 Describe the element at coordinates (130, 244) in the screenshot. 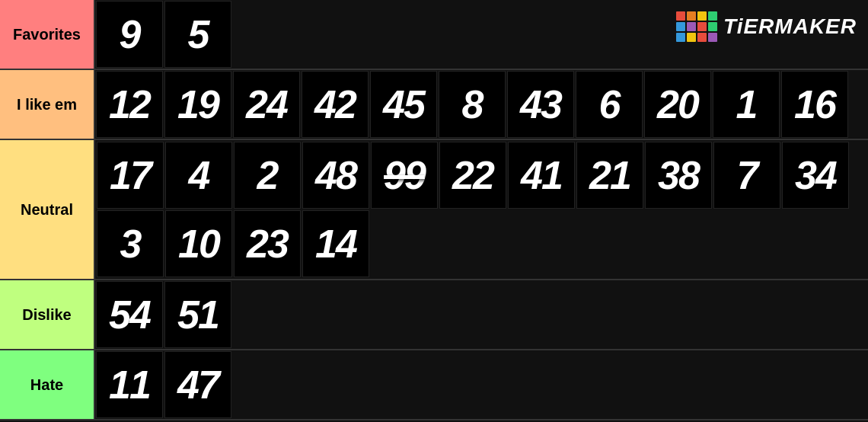

I see `list-item: 3` at that location.